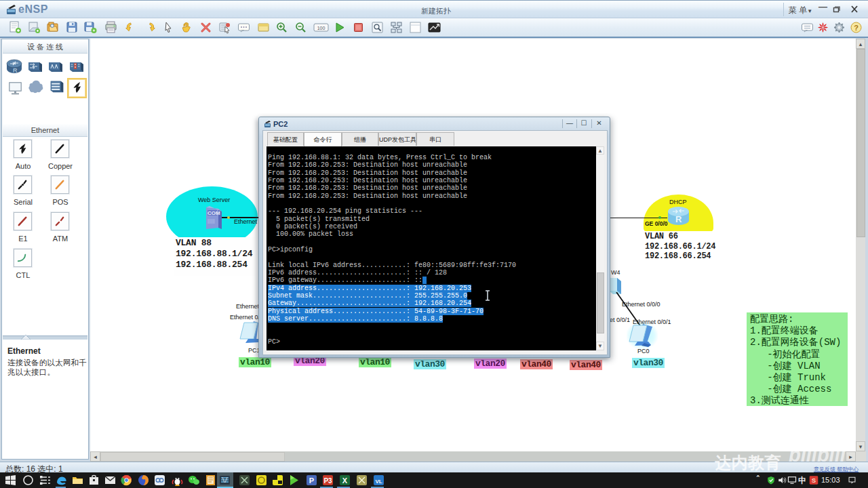 The image size is (868, 488). Describe the element at coordinates (378, 481) in the screenshot. I see `svg-text: VL` at that location.